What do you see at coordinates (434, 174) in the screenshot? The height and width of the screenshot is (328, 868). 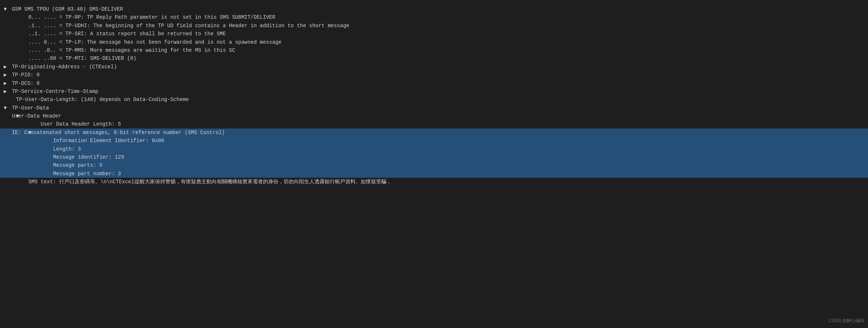 I see `line-msg-part-num: Message part number: 3` at bounding box center [434, 174].